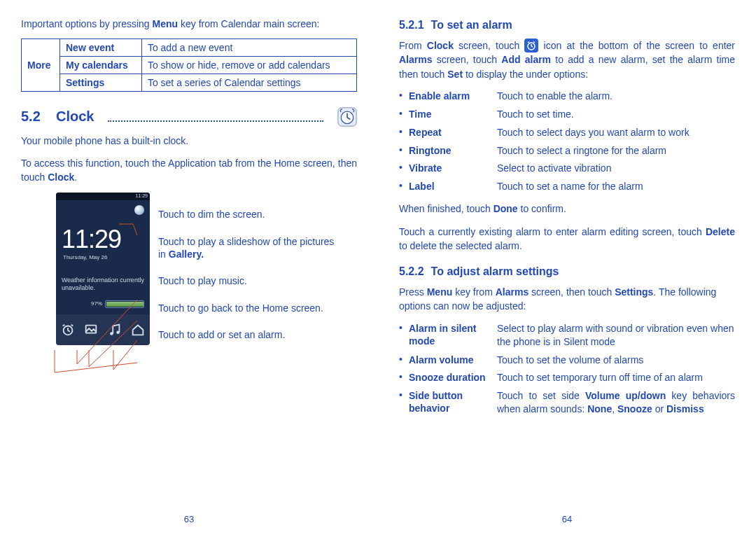  Describe the element at coordinates (249, 83) in the screenshot. I see `table-row-desc: To set a series of Calendar settings` at that location.